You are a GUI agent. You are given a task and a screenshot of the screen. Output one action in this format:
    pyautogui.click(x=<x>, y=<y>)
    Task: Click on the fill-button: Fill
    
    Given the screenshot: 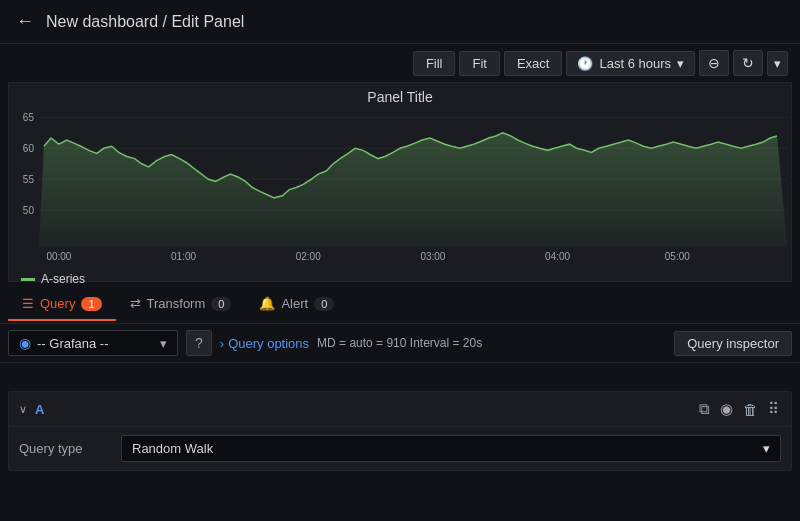 What is the action you would take?
    pyautogui.click(x=434, y=64)
    